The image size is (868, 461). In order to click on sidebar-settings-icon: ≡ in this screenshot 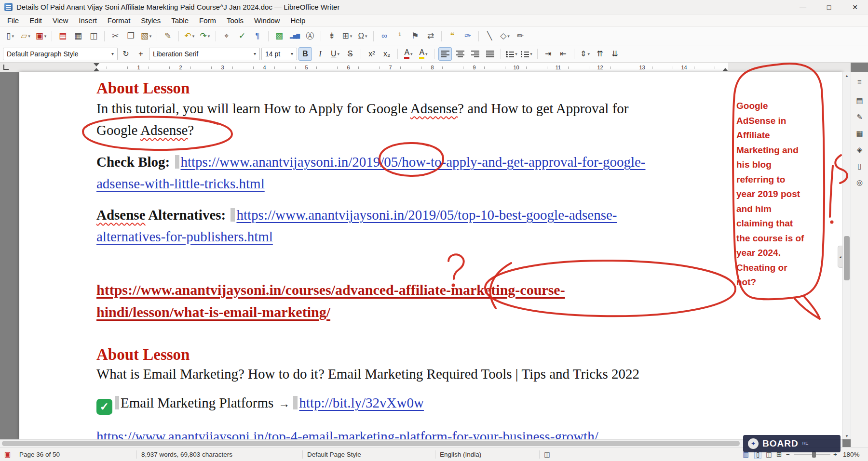, I will do `click(860, 81)`.